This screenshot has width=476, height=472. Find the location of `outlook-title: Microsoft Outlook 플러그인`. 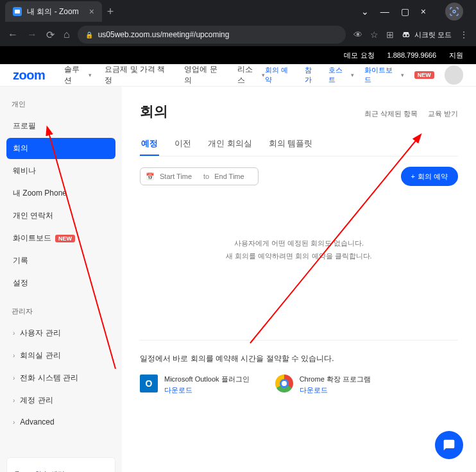

outlook-title: Microsoft Outlook 플러그인 is located at coordinates (207, 380).